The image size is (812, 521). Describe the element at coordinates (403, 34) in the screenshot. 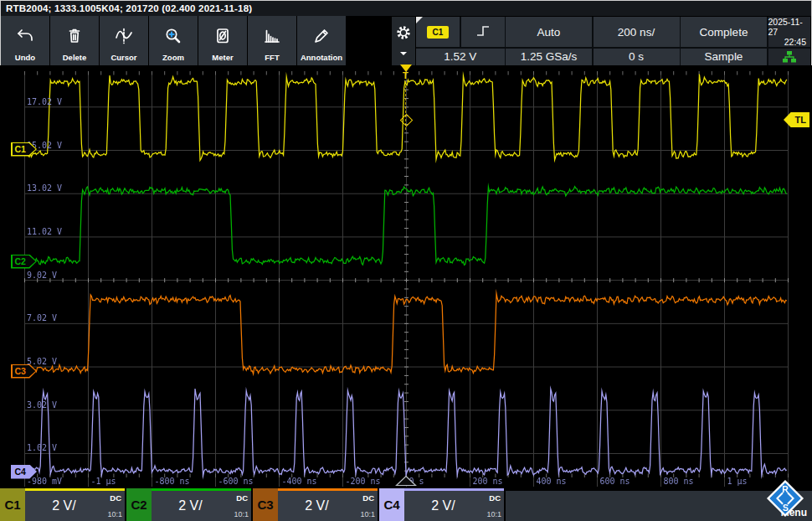

I see `gear-icon` at that location.